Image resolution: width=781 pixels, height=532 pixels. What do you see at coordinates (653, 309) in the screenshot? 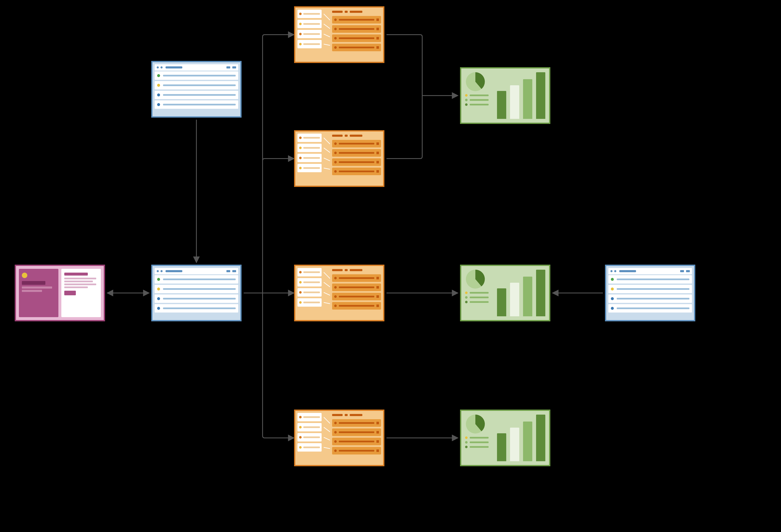
I see `list-item-text-placeholder` at bounding box center [653, 309].